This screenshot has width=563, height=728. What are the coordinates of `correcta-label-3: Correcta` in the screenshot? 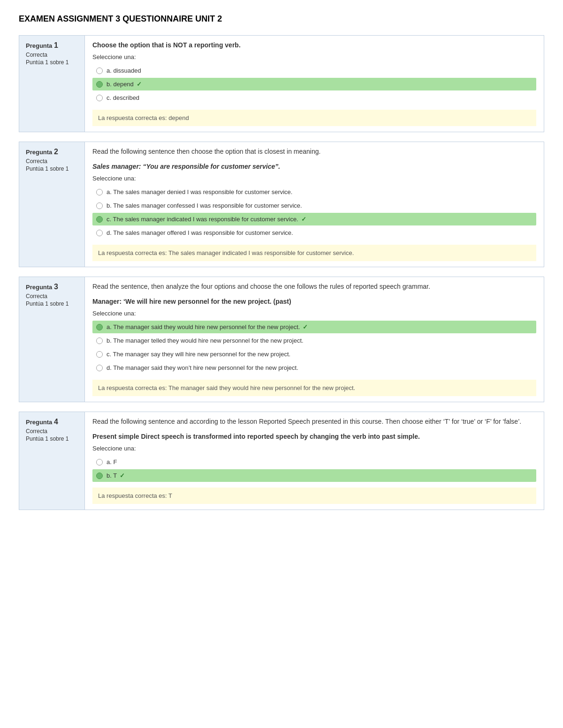 It's located at (52, 296).